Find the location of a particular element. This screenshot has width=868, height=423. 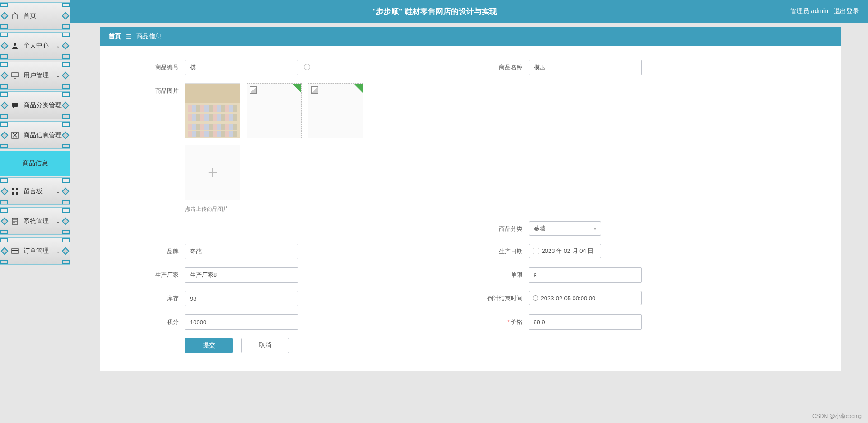

input-prod-date: 2023 年 02 月 04 日 is located at coordinates (565, 251).